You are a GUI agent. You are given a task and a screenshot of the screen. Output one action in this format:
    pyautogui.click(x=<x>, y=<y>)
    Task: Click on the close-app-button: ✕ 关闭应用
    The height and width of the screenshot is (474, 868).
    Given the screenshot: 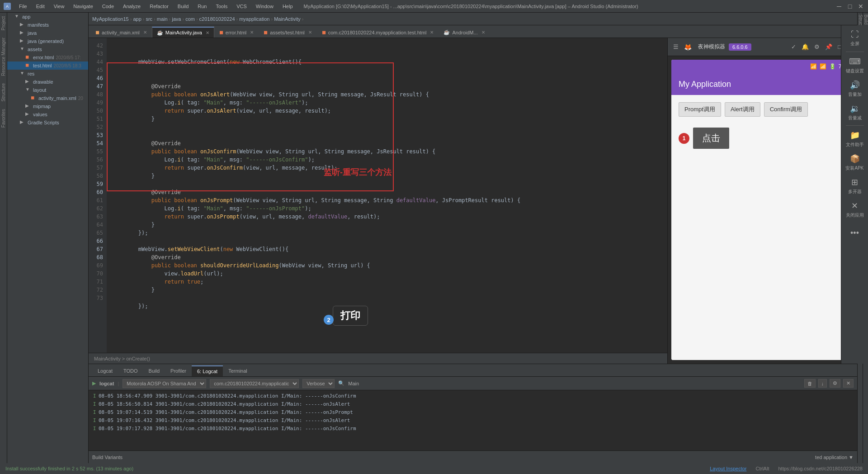 What is the action you would take?
    pyautogui.click(x=851, y=209)
    